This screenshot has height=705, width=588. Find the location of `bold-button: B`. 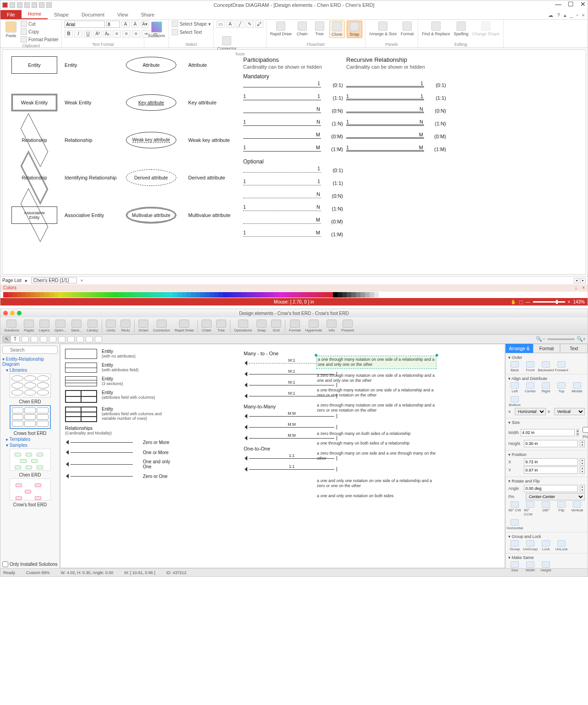

bold-button: B is located at coordinates (69, 34).